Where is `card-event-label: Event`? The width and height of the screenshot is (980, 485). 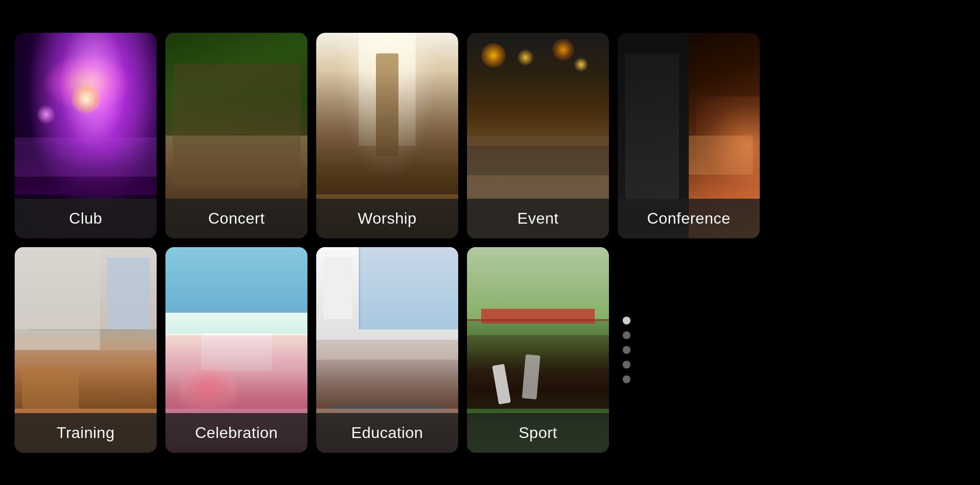 card-event-label: Event is located at coordinates (538, 218).